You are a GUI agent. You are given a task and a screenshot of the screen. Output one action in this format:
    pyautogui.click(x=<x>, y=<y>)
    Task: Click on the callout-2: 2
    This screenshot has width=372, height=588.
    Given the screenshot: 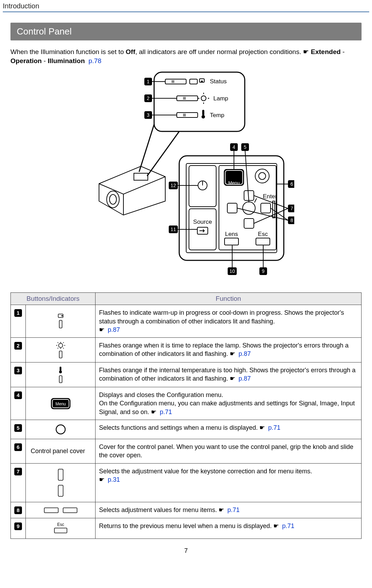 What is the action you would take?
    pyautogui.click(x=160, y=98)
    